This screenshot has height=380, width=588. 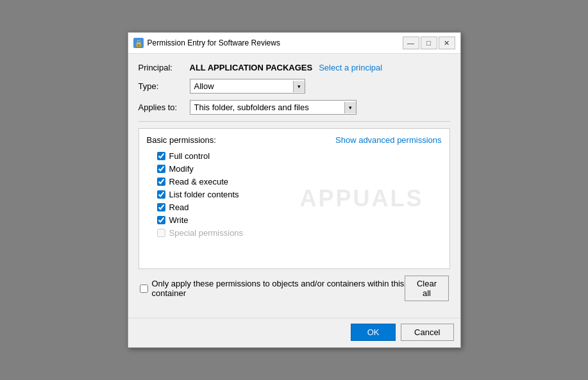 What do you see at coordinates (299, 182) in the screenshot?
I see `checkbox-row-read-execute: Read & execute` at bounding box center [299, 182].